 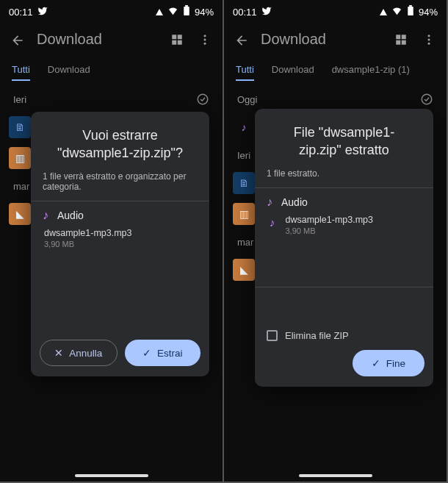 What do you see at coordinates (308, 335) in the screenshot?
I see `delete-zip-checkbox: Elimina file ZIP` at bounding box center [308, 335].